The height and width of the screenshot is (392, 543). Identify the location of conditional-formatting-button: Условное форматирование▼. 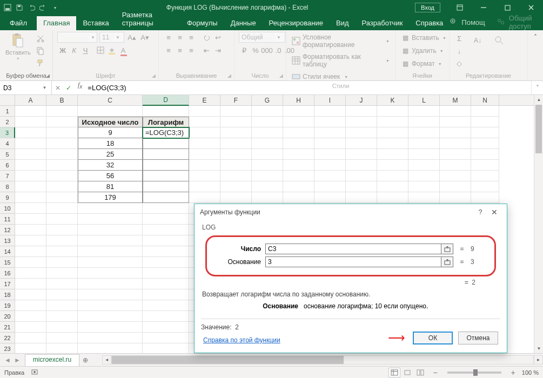
(340, 41).